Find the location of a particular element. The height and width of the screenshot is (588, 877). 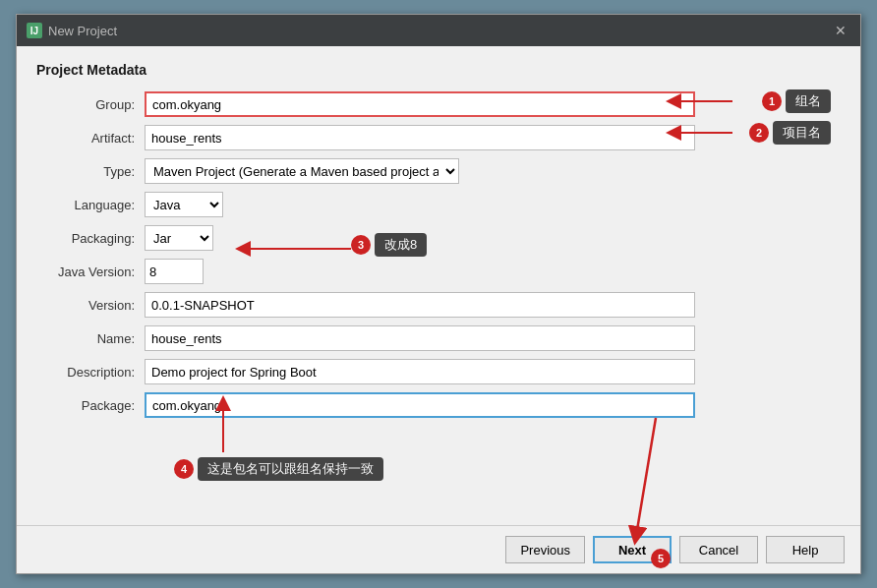

version-row: Version: is located at coordinates (438, 305).